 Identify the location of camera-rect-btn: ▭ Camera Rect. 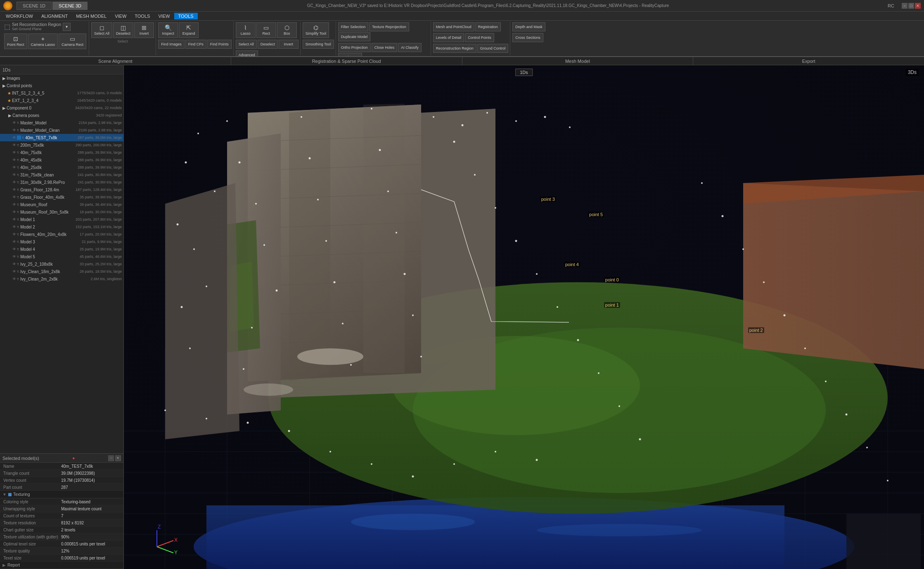
(73, 41).